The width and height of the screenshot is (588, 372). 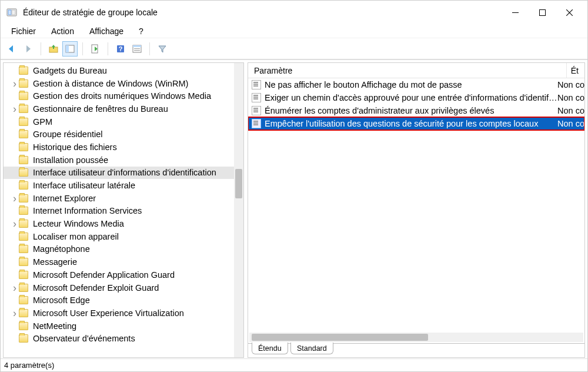 What do you see at coordinates (55, 262) in the screenshot?
I see `tree-item-label: Messagerie` at bounding box center [55, 262].